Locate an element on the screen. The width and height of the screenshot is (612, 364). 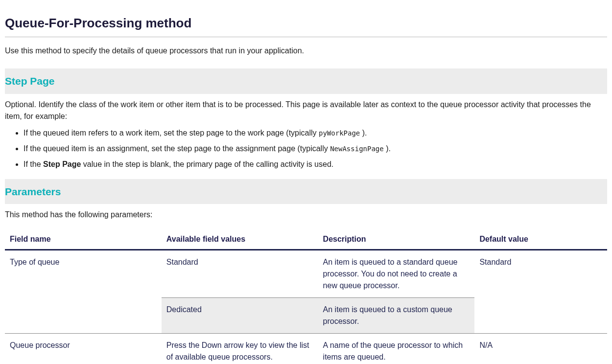
cell-desc: An item is queued to a custom queue proc… is located at coordinates (397, 316).